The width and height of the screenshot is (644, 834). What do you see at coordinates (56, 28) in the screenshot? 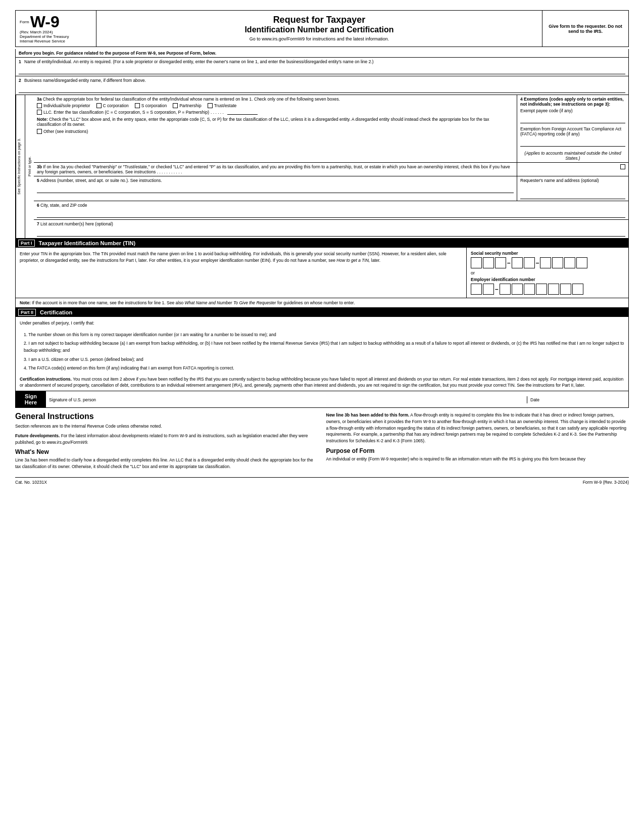
I see `form-id-block: Form W-9 (Rev. March 2024) Department of…` at bounding box center [56, 28].